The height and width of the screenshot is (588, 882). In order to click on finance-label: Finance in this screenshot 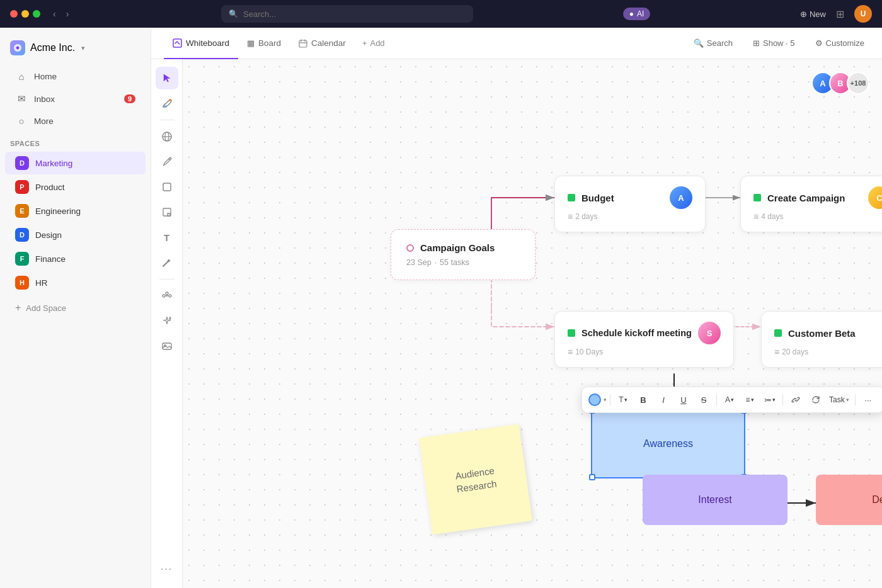, I will do `click(50, 259)`.